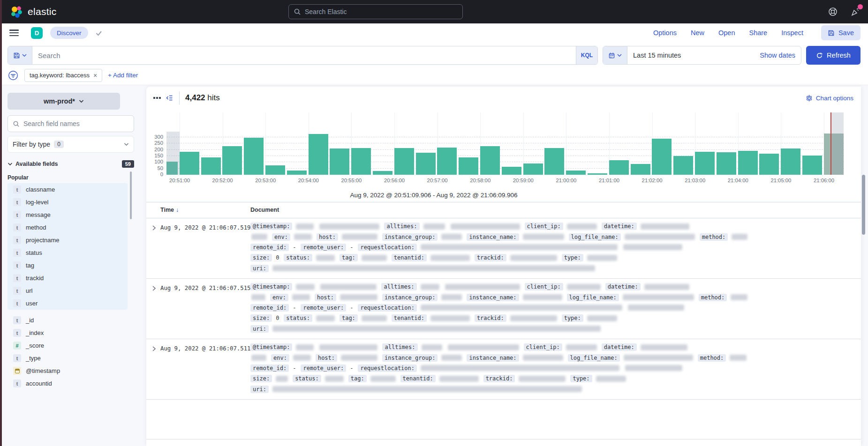 This screenshot has width=868, height=446. I want to click on time-range-value: Last 15 minutes, so click(691, 55).